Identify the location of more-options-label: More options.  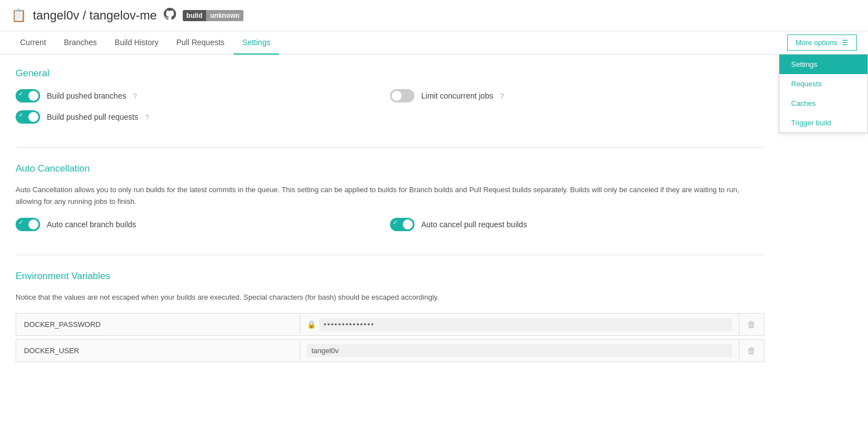
(817, 42).